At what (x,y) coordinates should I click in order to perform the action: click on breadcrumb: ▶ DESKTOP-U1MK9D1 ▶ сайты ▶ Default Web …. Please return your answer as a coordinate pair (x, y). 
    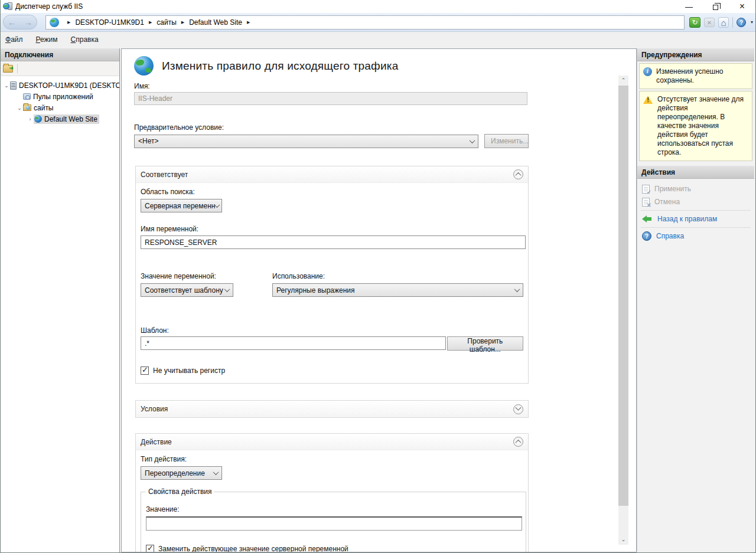
    Looking at the image, I should click on (365, 22).